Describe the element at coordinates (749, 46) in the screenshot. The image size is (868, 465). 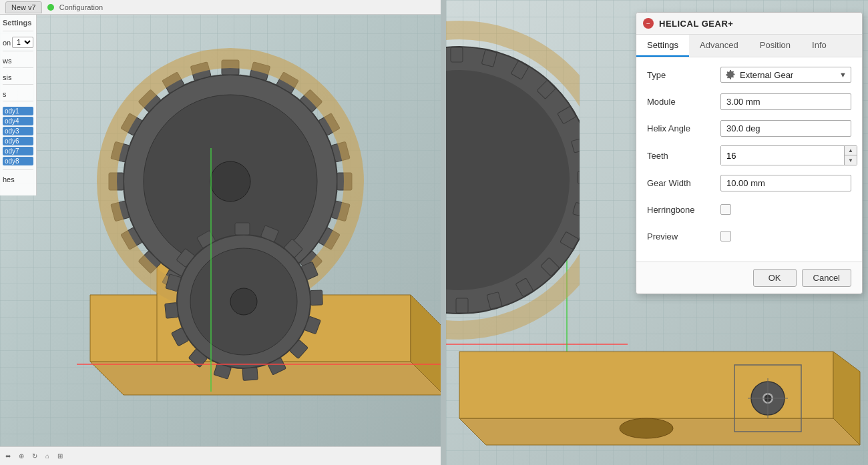
I see `dialog-tabs: Settings Advanced Position Info` at that location.